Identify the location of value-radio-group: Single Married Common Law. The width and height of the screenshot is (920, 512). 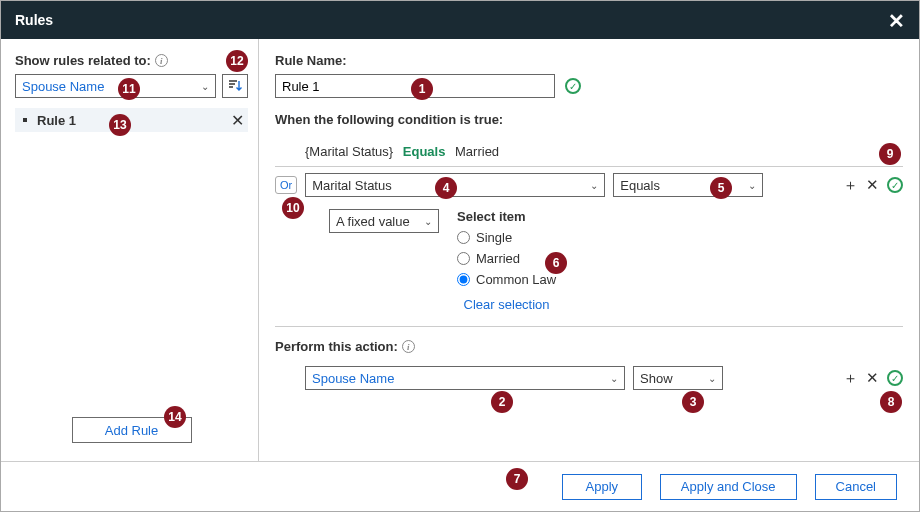
(506, 258).